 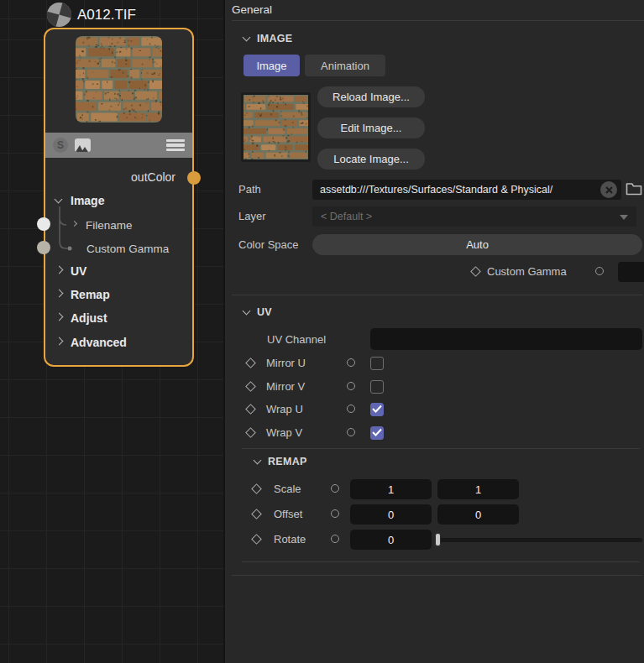 I want to click on mirror-u-label: Mirror U, so click(x=285, y=363).